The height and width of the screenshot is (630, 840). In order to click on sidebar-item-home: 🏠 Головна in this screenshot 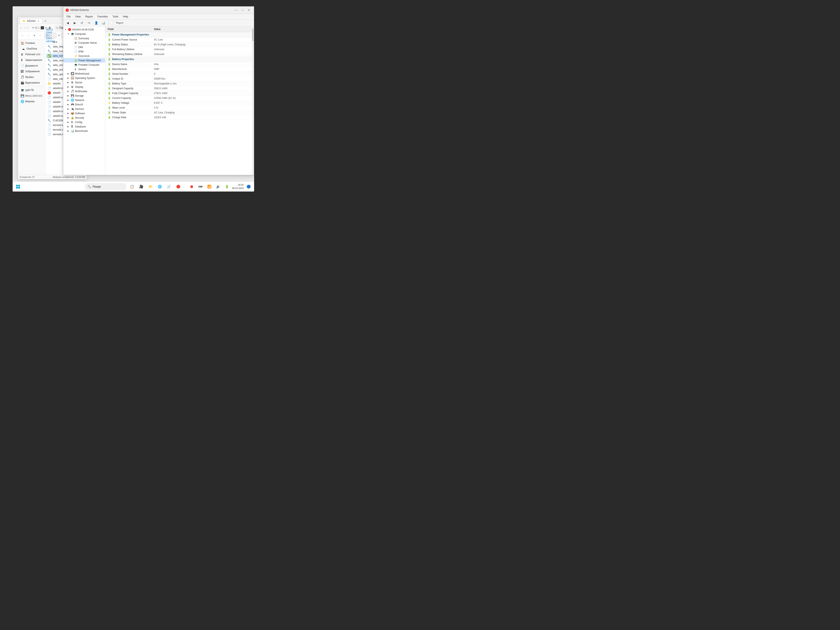, I will do `click(32, 43)`.